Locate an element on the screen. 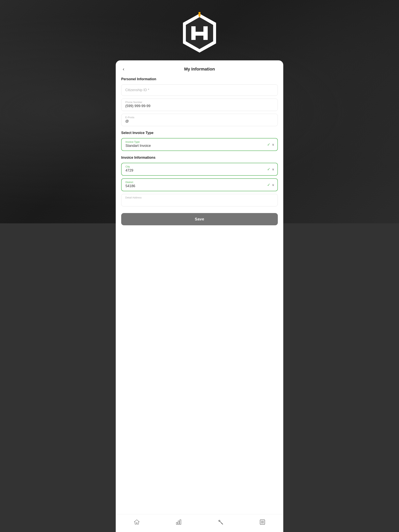 The height and width of the screenshot is (532, 399). invoice-type-value: Standart Invoice is located at coordinates (138, 146).